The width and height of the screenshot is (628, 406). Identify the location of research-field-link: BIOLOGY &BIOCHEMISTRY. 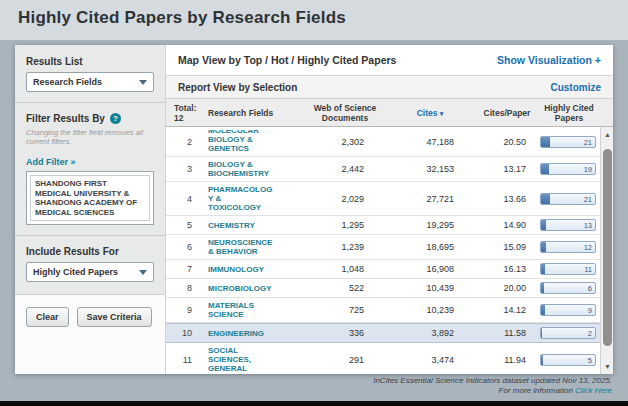
(253, 169).